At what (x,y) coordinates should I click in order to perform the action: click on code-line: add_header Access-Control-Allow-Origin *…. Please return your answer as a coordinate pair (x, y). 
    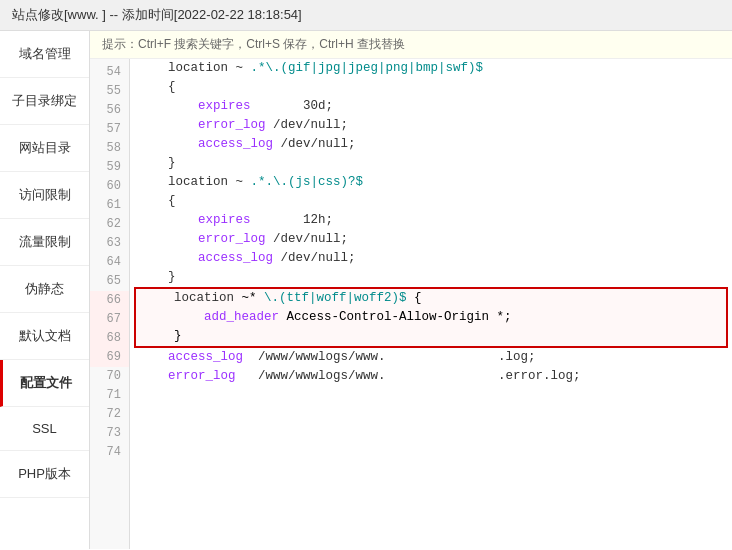
    Looking at the image, I should click on (431, 318).